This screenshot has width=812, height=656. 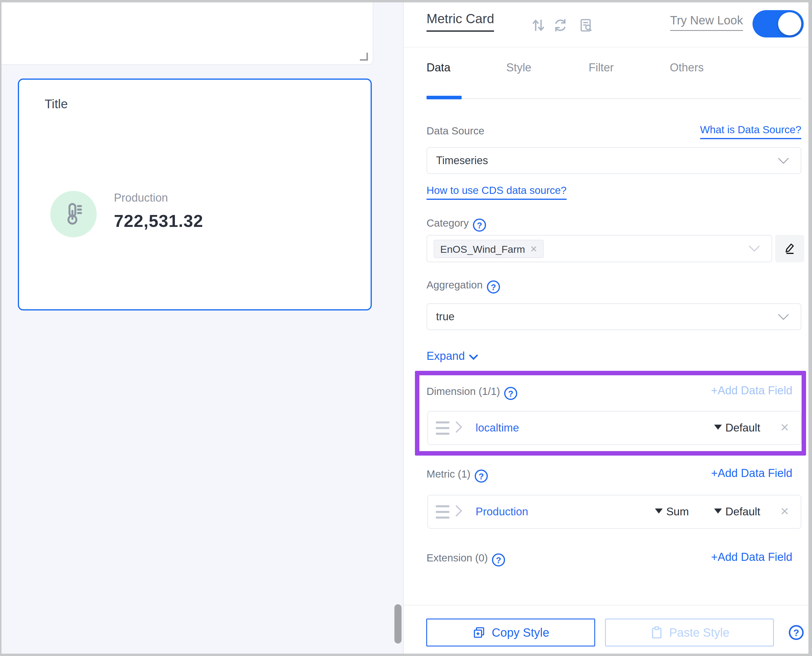 I want to click on sort-icon, so click(x=538, y=25).